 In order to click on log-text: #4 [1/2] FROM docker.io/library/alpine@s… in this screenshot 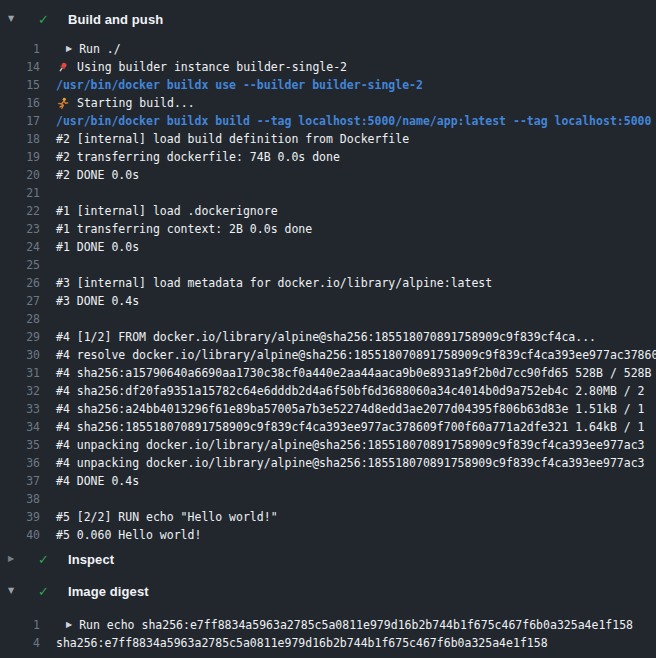, I will do `click(326, 337)`.